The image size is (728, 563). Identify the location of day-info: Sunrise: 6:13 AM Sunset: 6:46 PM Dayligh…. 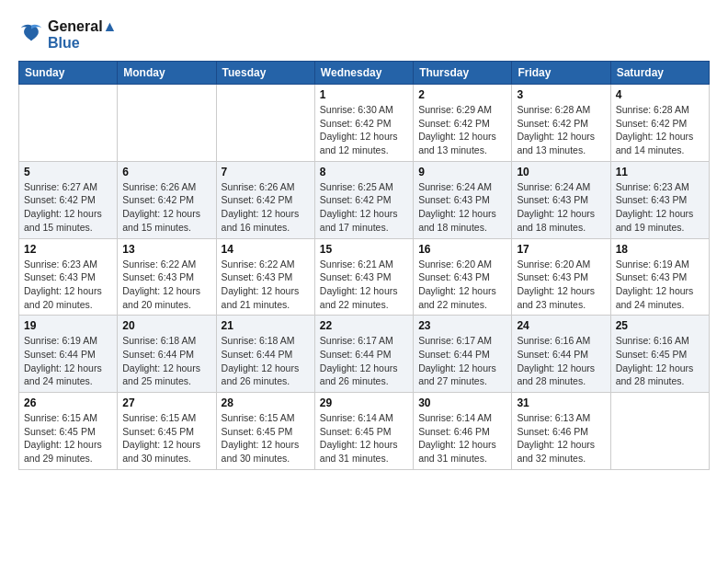
(561, 438).